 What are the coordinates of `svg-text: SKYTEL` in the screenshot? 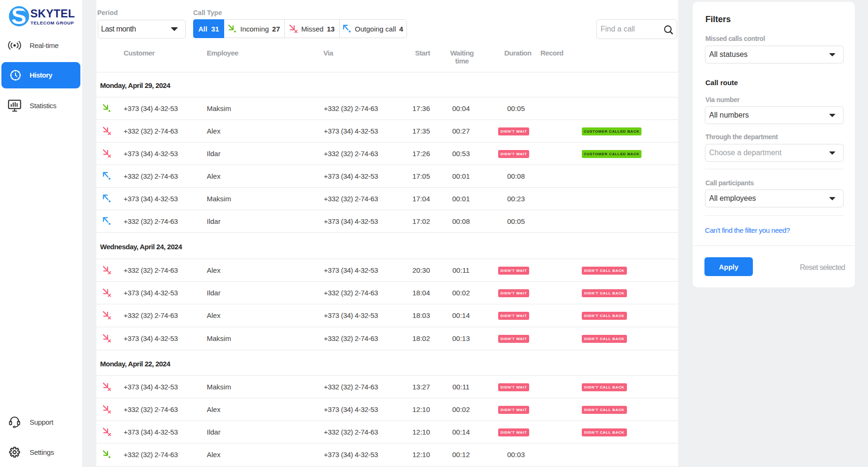 It's located at (53, 14).